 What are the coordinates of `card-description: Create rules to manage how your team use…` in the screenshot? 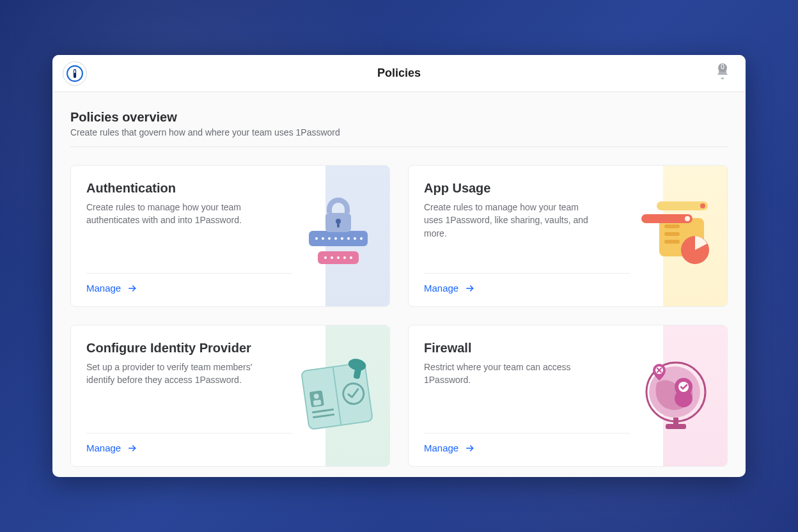 It's located at (511, 220).